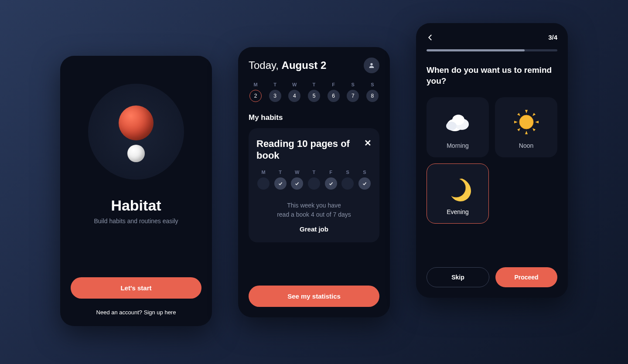 The height and width of the screenshot is (364, 628). I want to click on start-button: Let's start, so click(136, 288).